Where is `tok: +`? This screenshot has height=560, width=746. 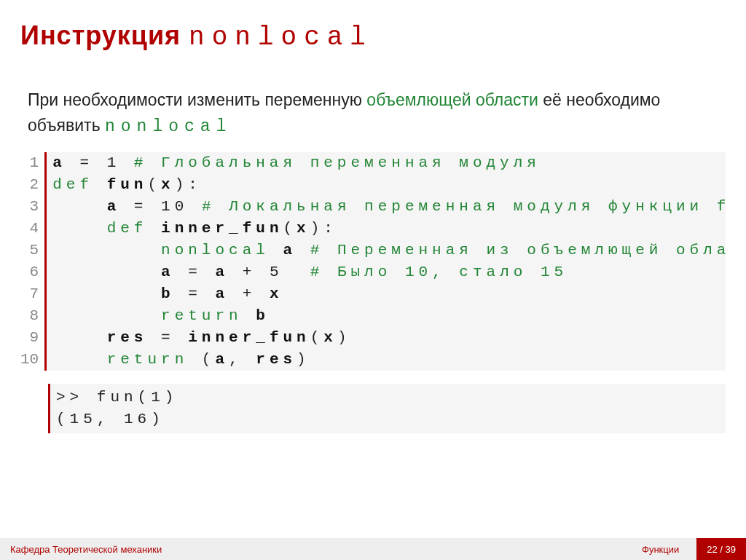 tok: + is located at coordinates (249, 294).